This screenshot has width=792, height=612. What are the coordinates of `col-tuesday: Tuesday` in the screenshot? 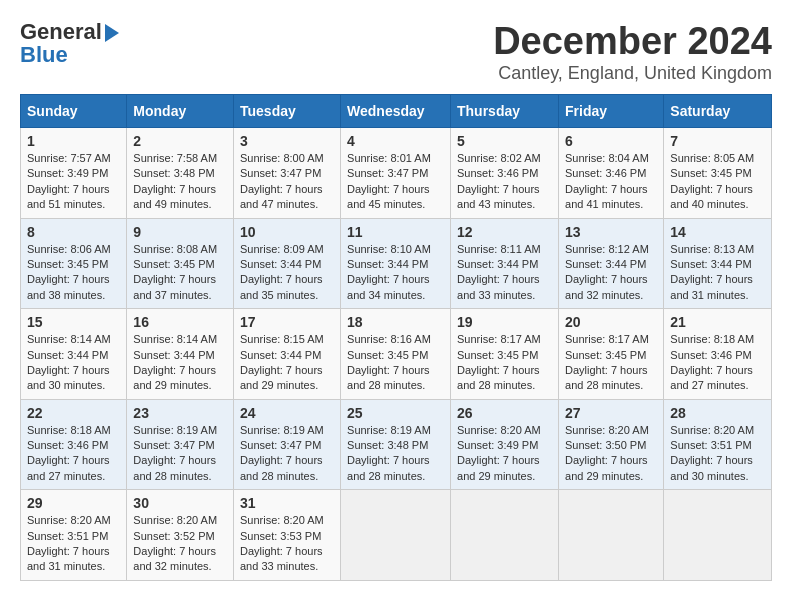 It's located at (288, 112).